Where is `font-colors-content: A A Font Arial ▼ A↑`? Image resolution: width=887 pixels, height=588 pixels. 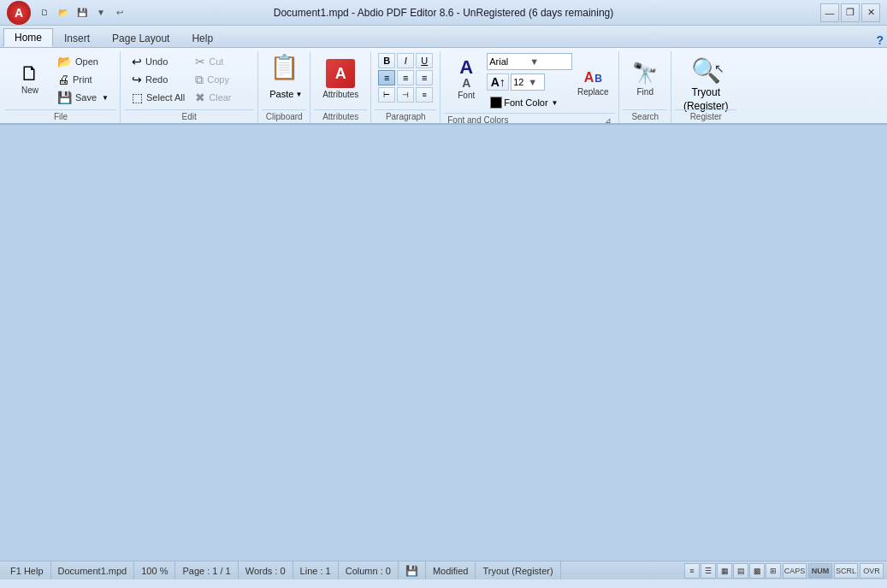 font-colors-content: A A Font Arial ▼ A↑ is located at coordinates (529, 82).